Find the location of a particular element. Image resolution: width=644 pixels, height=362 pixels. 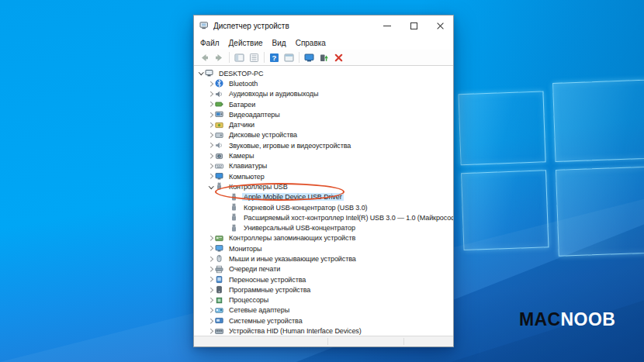

tree-row: Датчики is located at coordinates (324, 124).